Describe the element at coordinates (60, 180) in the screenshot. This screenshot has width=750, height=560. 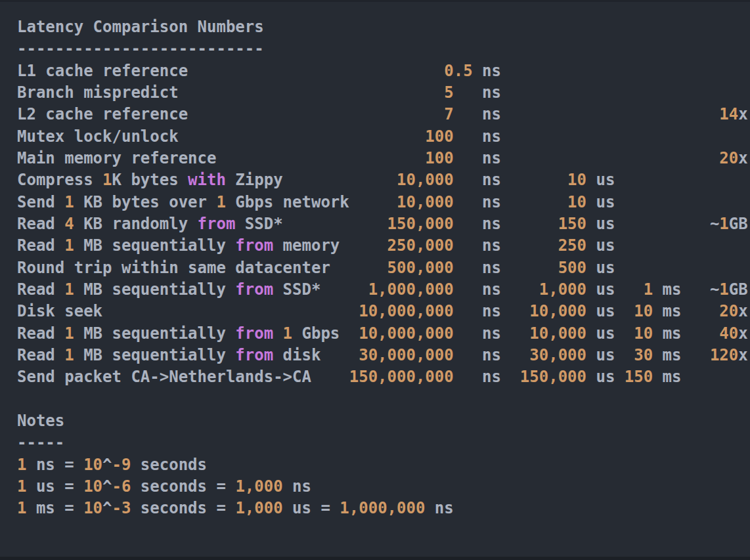
I see `row-compress-text: Compress` at that location.